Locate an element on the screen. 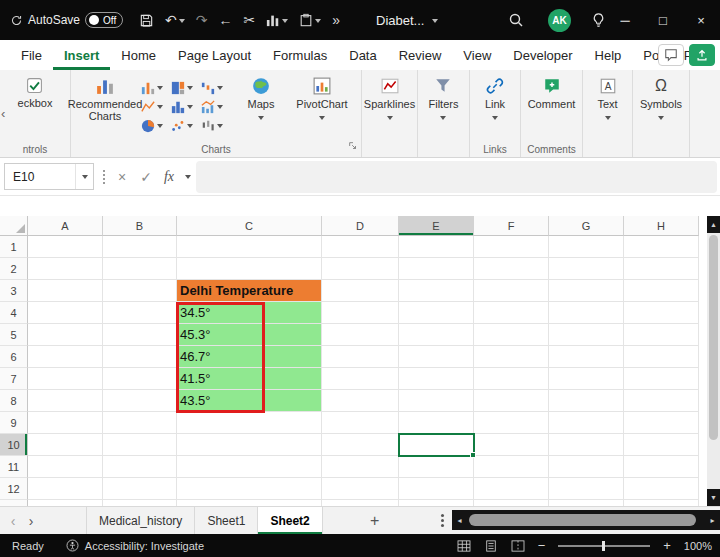 The height and width of the screenshot is (557, 720). chart-pie-button is located at coordinates (156, 126).